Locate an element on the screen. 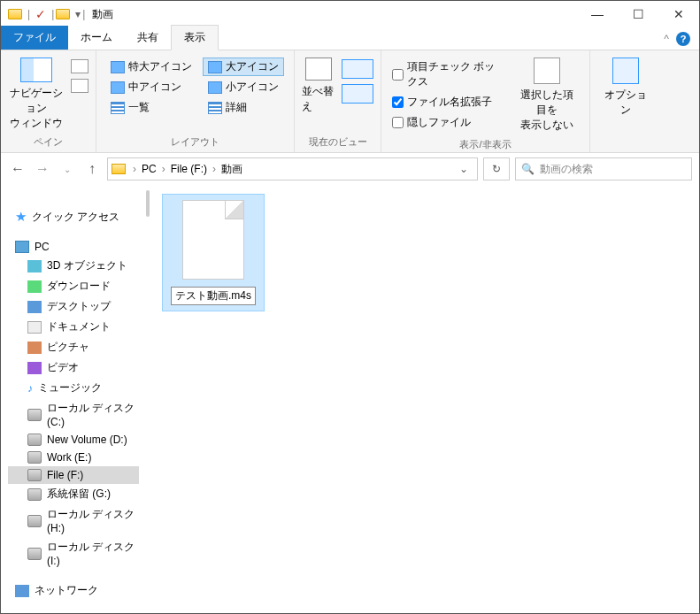 This screenshot has height=614, width=700. tree-desktop: デスクトップ is located at coordinates (73, 306).